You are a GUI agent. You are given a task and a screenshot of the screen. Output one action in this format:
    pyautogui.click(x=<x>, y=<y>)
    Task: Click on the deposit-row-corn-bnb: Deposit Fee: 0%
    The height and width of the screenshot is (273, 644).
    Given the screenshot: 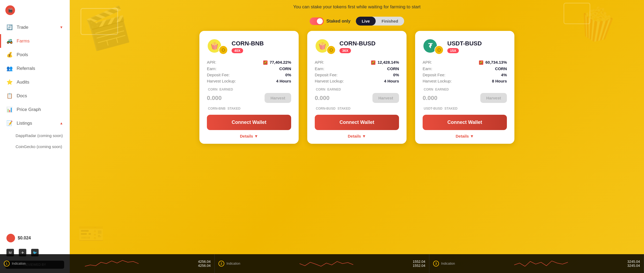 What is the action you would take?
    pyautogui.click(x=249, y=75)
    